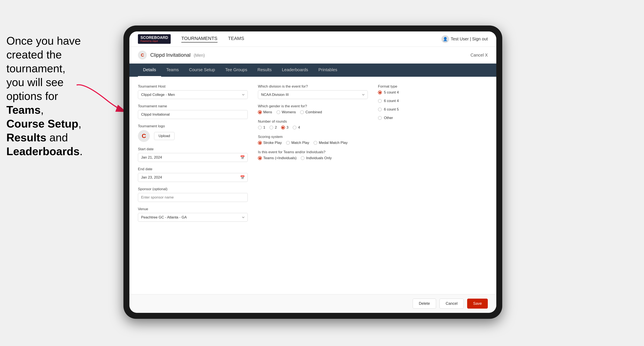 The image size is (644, 346). What do you see at coordinates (313, 124) in the screenshot?
I see `rounds-group: Number of rounds 1 2` at bounding box center [313, 124].